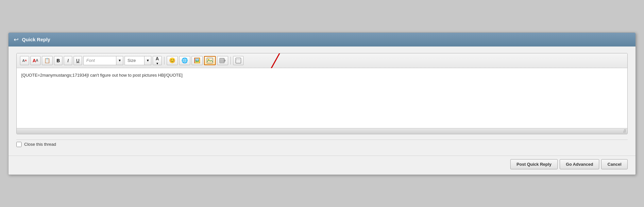  What do you see at coordinates (37, 60) in the screenshot?
I see `increase-font-sub-icon: A` at bounding box center [37, 60].